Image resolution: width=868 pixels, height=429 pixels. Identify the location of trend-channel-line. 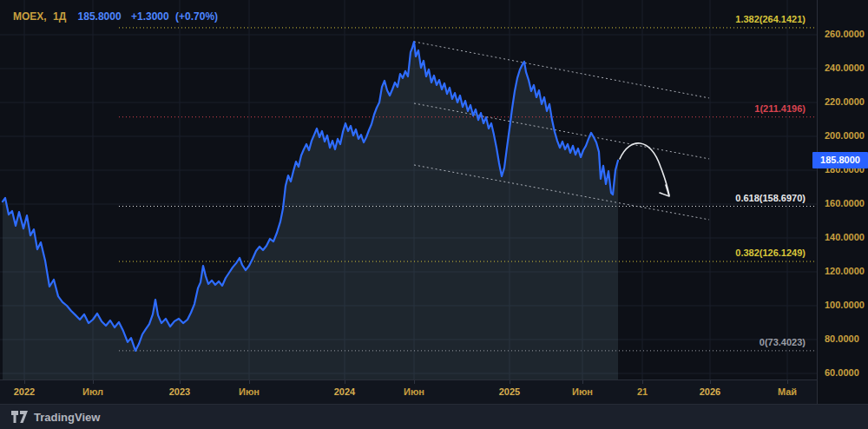
(562, 69).